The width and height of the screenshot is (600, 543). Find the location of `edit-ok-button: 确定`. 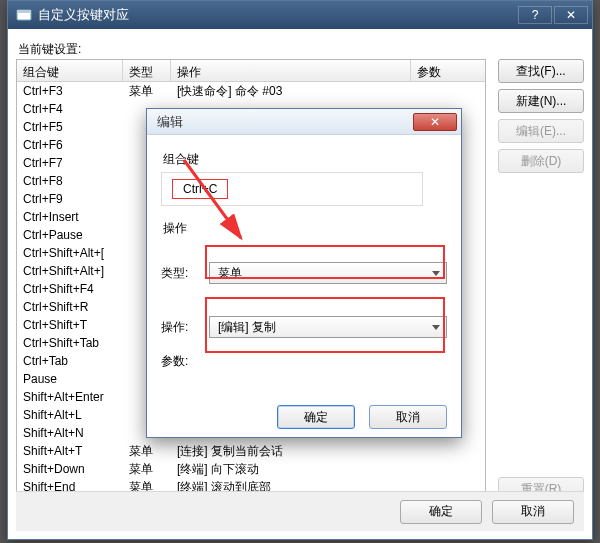

edit-ok-button: 确定 is located at coordinates (316, 417).